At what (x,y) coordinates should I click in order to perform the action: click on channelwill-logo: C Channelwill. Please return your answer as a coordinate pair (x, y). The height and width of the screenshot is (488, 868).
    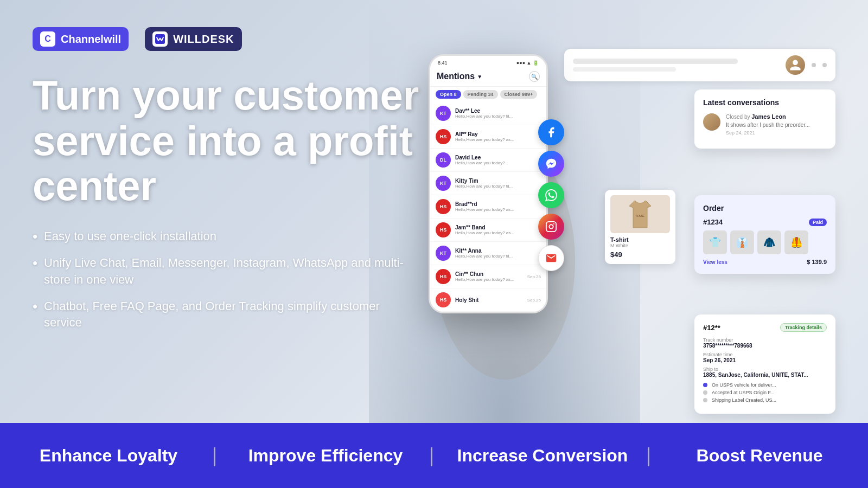
    Looking at the image, I should click on (80, 39).